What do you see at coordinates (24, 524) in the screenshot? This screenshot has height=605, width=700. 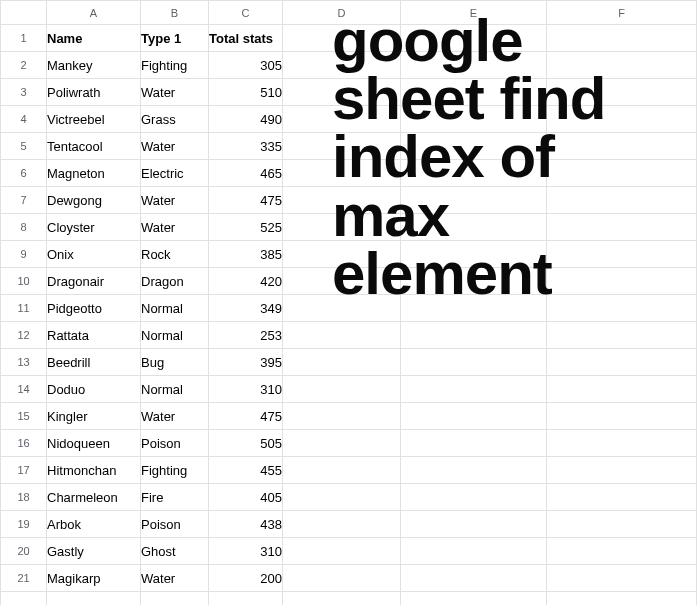 I see `row-header: 19` at bounding box center [24, 524].